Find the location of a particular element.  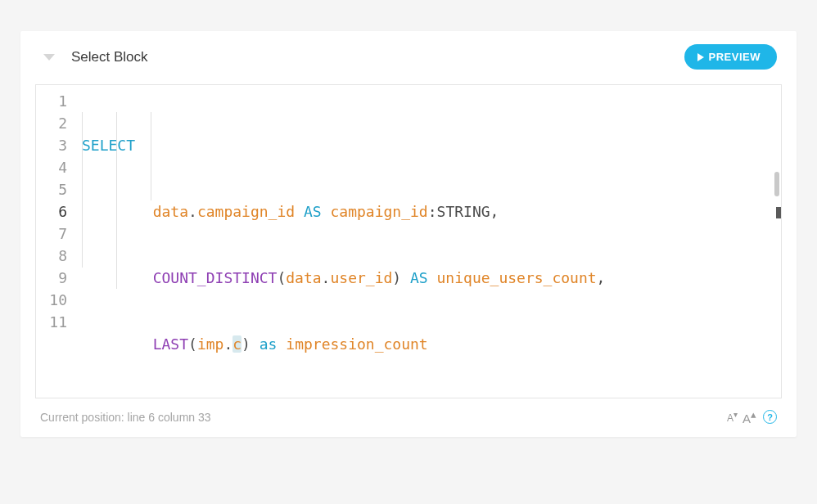

panel-title: Select Block is located at coordinates (378, 57).